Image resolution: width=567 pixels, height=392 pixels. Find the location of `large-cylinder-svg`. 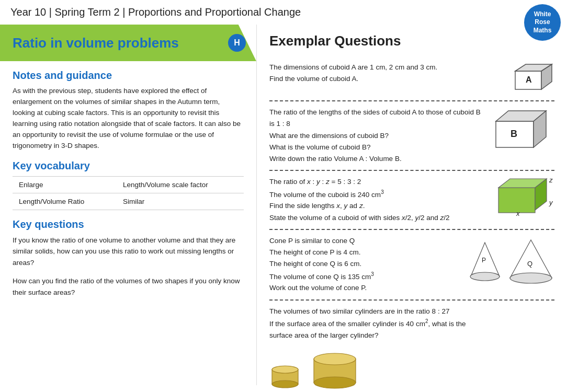

large-cylinder-svg is located at coordinates (335, 369).